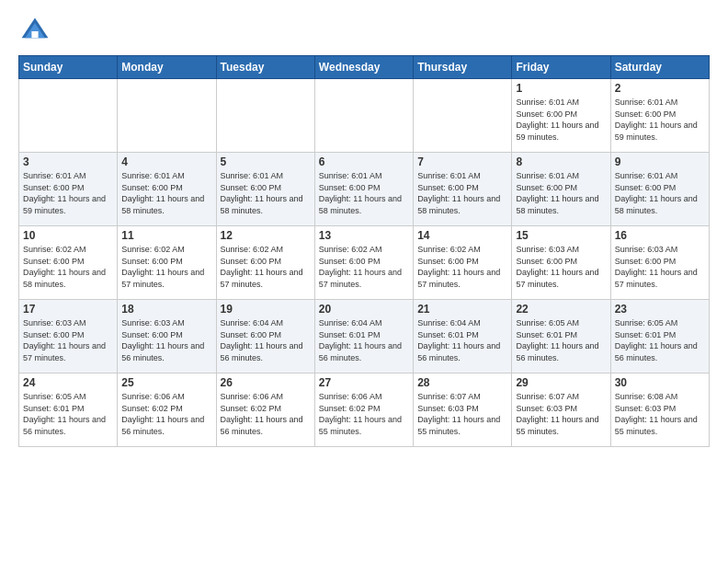 Image resolution: width=728 pixels, height=563 pixels. I want to click on day-number: 29, so click(561, 383).